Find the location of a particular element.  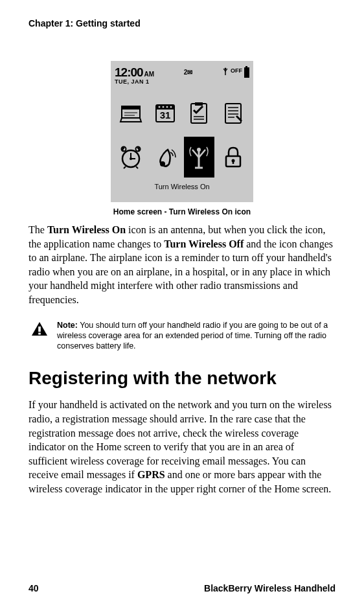

memo-icon is located at coordinates (233, 113).